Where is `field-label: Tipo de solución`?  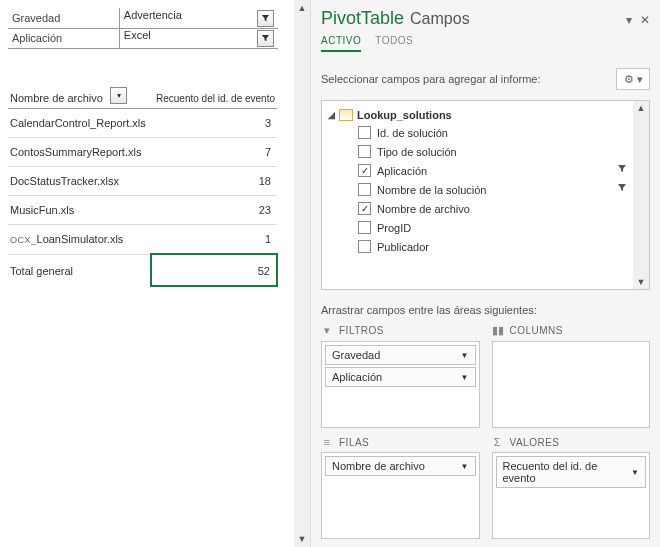 field-label: Tipo de solución is located at coordinates (417, 152).